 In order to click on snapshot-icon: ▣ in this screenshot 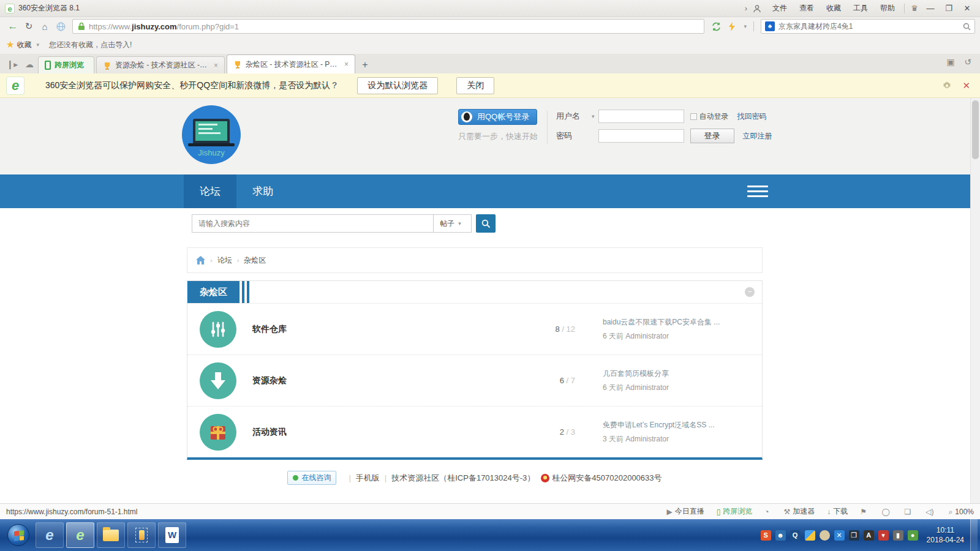, I will do `click(951, 62)`.